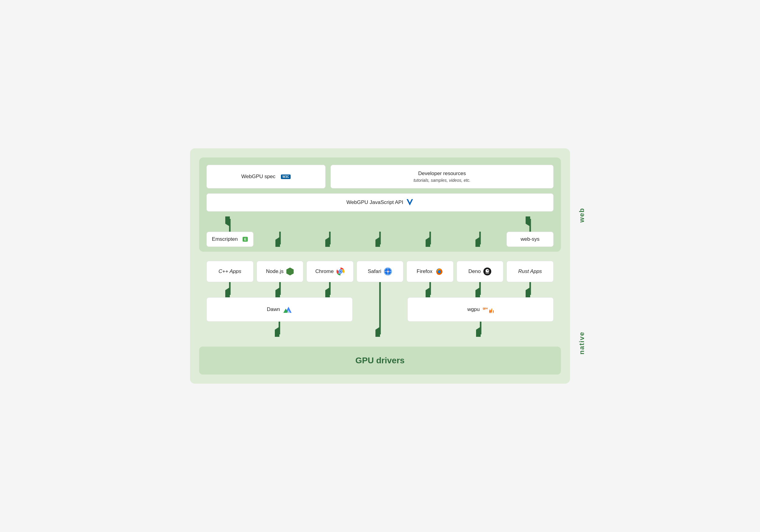 This screenshot has width=760, height=532. What do you see at coordinates (380, 290) in the screenshot?
I see `native-arrows-row` at bounding box center [380, 290].